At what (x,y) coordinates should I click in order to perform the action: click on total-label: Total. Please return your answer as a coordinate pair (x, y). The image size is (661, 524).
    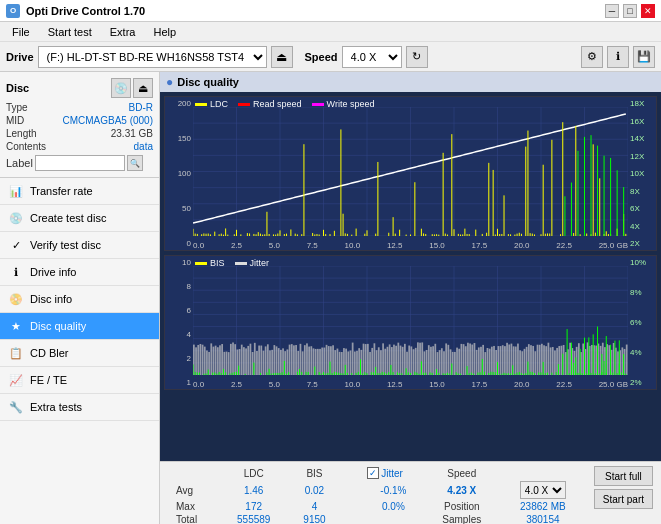
    Looking at the image, I should click on (194, 518).